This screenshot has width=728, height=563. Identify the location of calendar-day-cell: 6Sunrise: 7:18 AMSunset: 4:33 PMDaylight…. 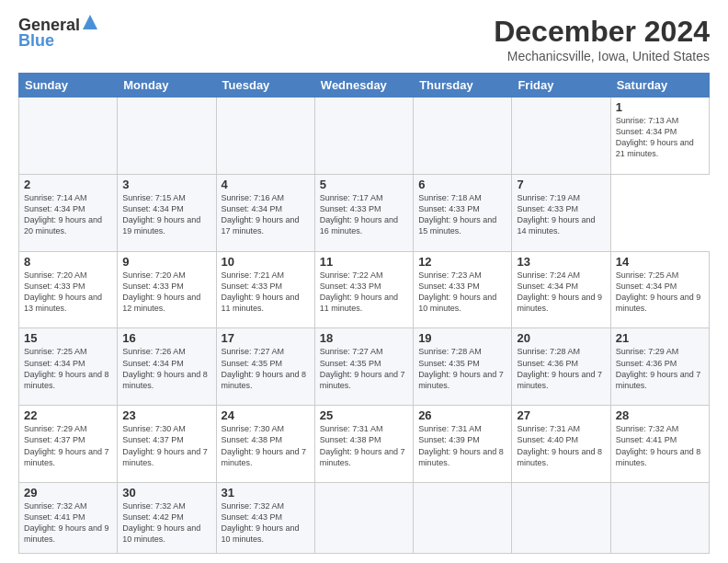
(463, 213).